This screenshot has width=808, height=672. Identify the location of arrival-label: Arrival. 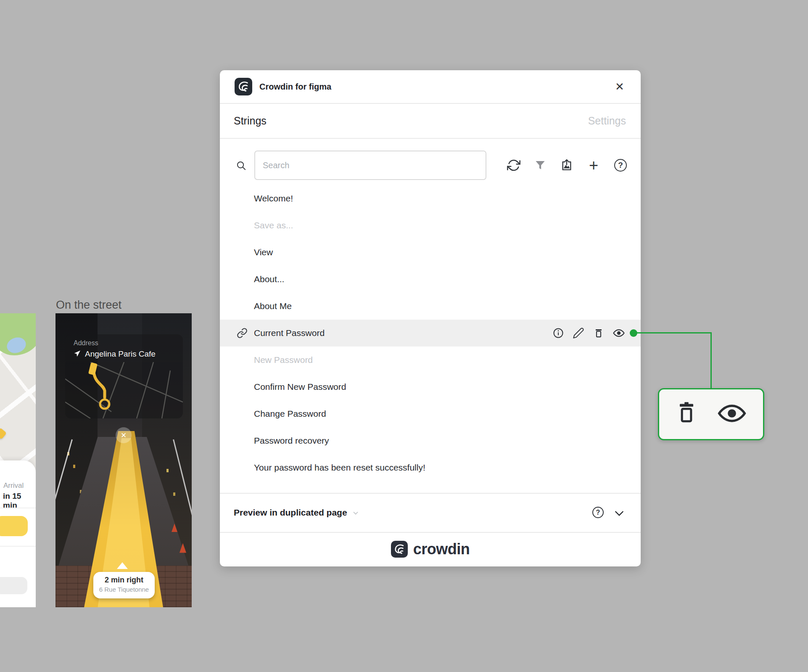
(13, 486).